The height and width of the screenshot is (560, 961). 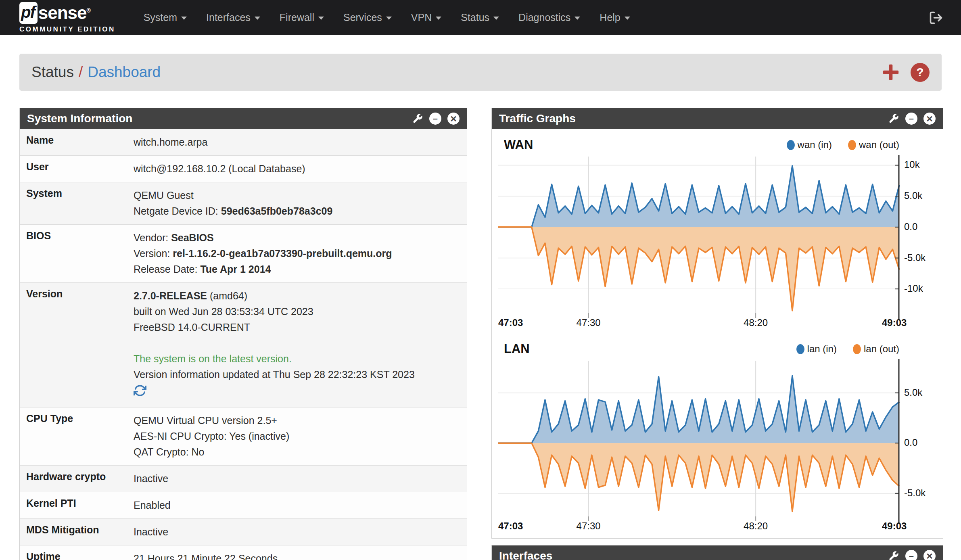 What do you see at coordinates (756, 526) in the screenshot?
I see `x-tick-label: 48:20` at bounding box center [756, 526].